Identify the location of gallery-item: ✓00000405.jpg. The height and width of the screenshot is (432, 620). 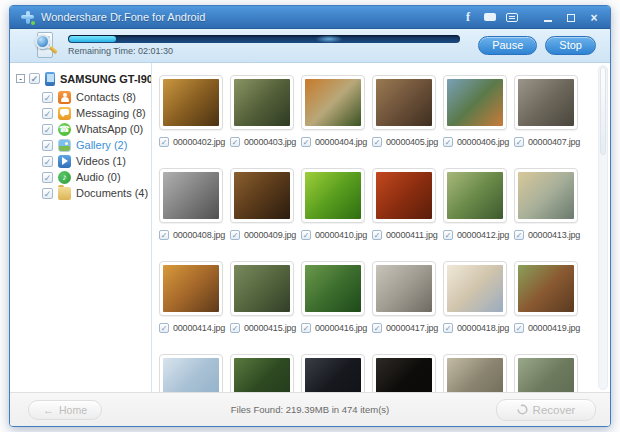
(404, 111).